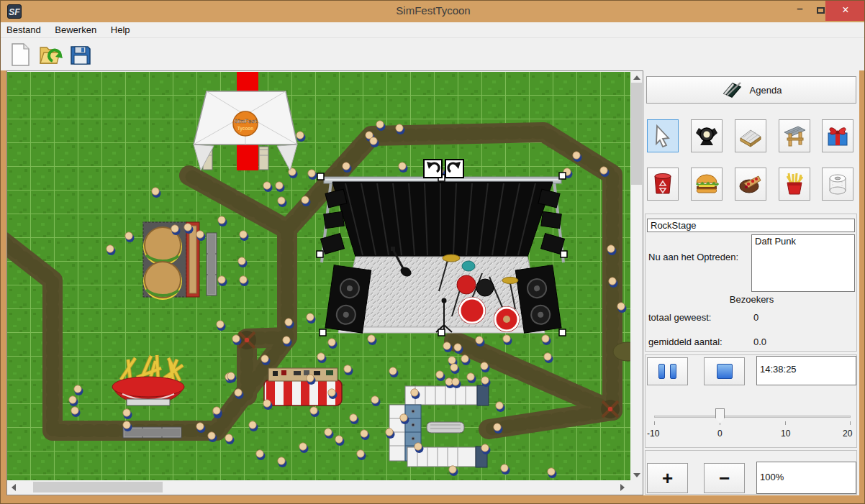 The image size is (865, 504). What do you see at coordinates (751, 401) in the screenshot?
I see `time-controls-group: 14:38:25 -10 0 10 20` at bounding box center [751, 401].